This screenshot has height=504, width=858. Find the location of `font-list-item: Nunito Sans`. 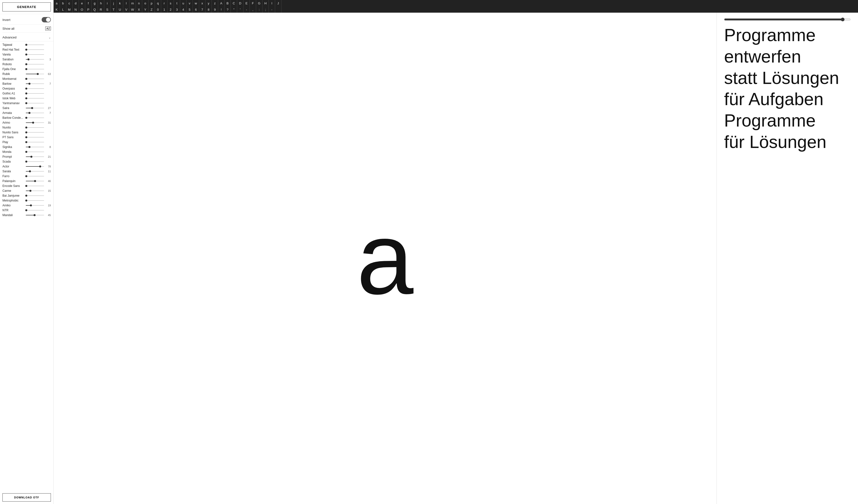

font-list-item: Nunito Sans is located at coordinates (27, 132).